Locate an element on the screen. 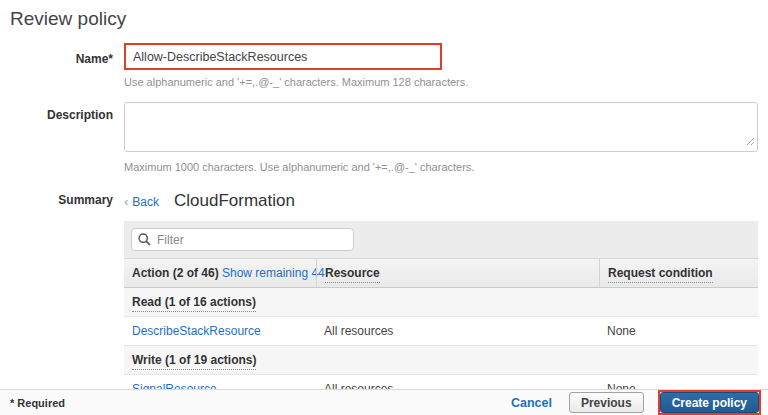 This screenshot has height=415, width=768. resource-header-label: Resource is located at coordinates (352, 274).